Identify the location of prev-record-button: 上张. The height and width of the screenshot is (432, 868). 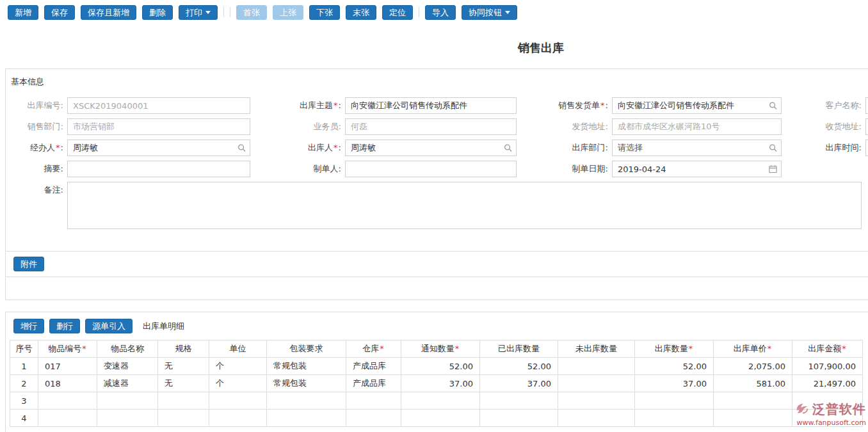
(288, 13).